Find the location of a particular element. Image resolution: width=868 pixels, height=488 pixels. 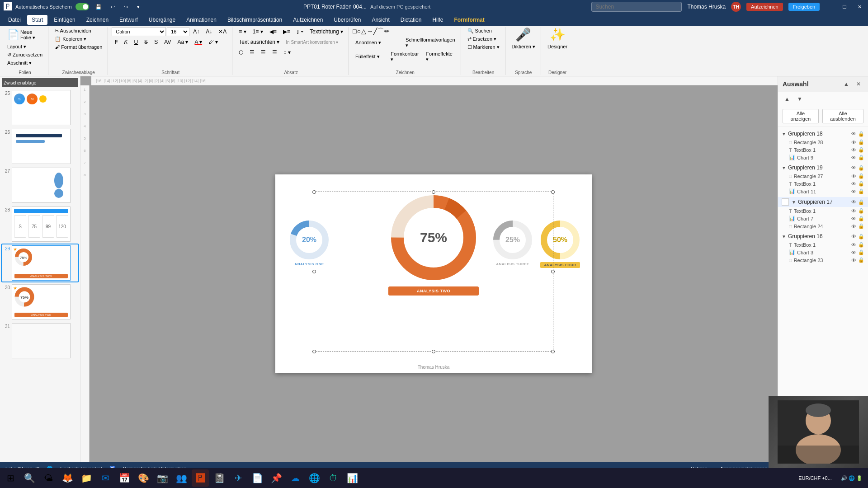

layer-rect28: □ Rectangle 28 👁 🔒 is located at coordinates (823, 142).